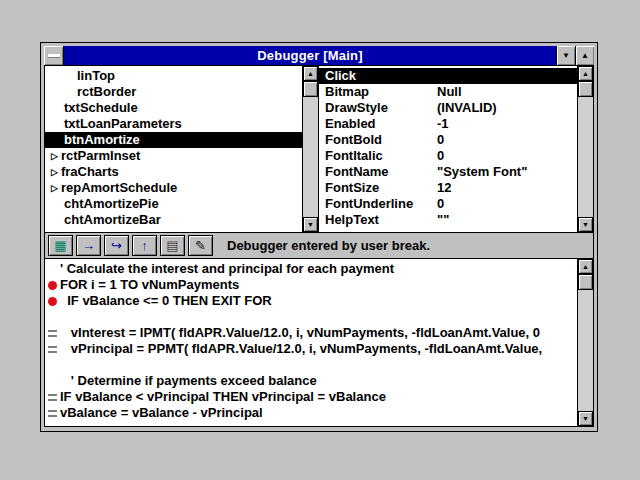  What do you see at coordinates (378, 220) in the screenshot?
I see `property-name: HelpText` at bounding box center [378, 220].